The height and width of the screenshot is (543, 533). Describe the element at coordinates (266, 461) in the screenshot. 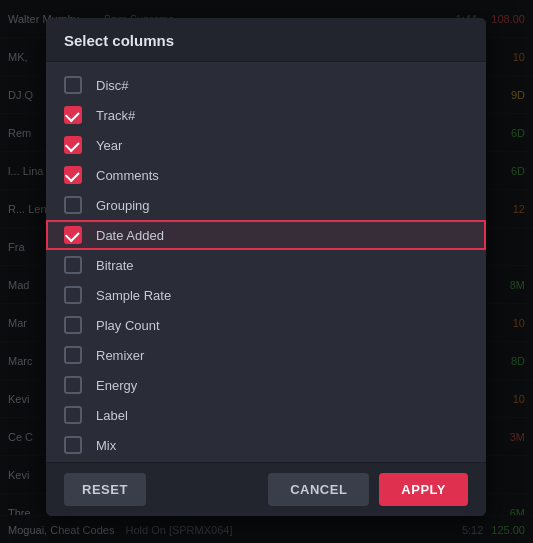

I see `column-item-tags: Tags` at that location.